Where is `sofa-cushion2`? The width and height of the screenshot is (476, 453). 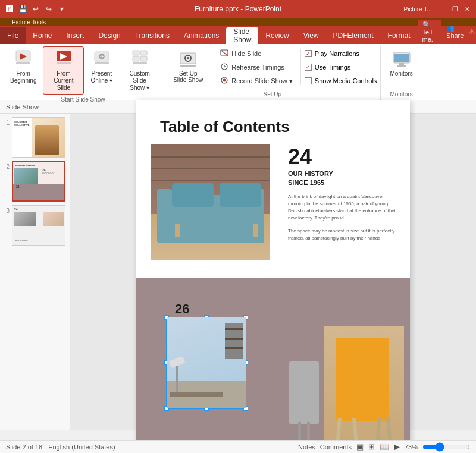 sofa-cushion2 is located at coordinates (240, 195).